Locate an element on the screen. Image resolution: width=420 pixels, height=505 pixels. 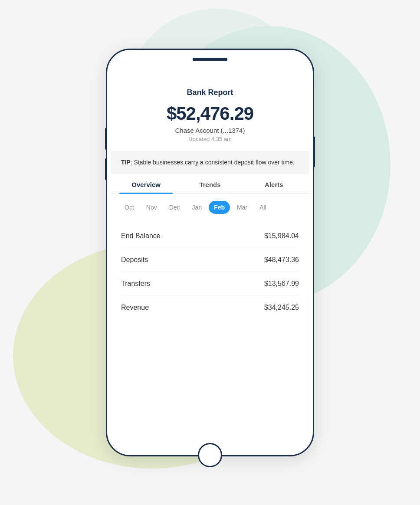
month-oct: Oct is located at coordinates (129, 207).